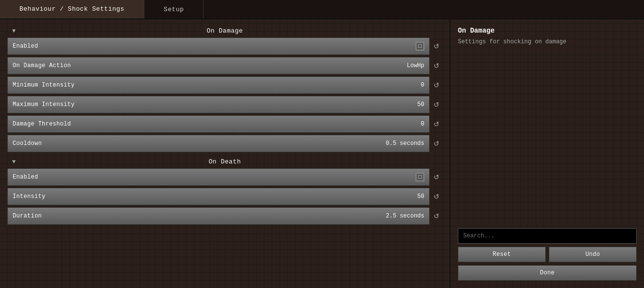 This screenshot has width=644, height=288. I want to click on tab-behaviour-label: Behaviour / Shock Settings, so click(72, 9).